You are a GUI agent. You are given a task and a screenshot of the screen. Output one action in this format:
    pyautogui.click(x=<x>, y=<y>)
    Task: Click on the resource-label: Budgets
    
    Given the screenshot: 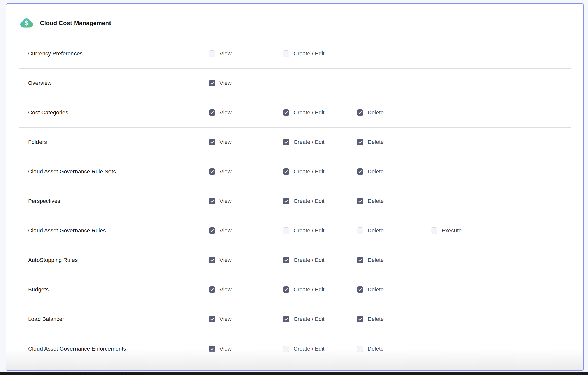 What is the action you would take?
    pyautogui.click(x=114, y=290)
    